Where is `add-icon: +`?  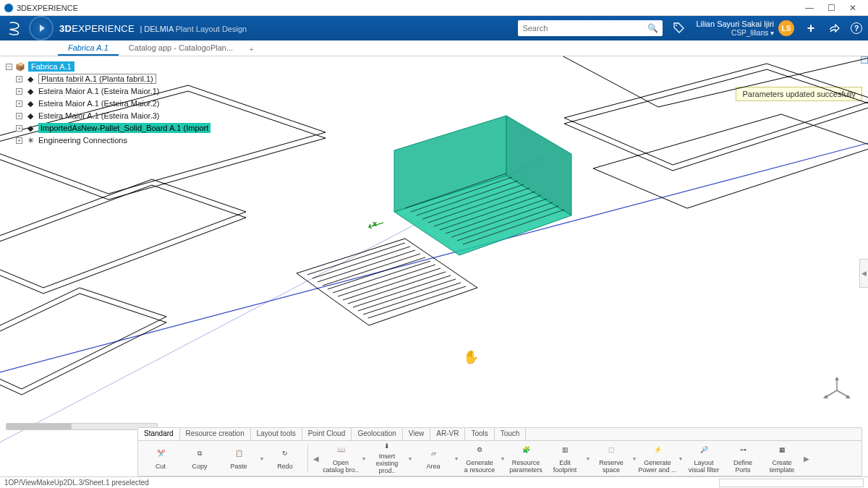 add-icon: + is located at coordinates (811, 28).